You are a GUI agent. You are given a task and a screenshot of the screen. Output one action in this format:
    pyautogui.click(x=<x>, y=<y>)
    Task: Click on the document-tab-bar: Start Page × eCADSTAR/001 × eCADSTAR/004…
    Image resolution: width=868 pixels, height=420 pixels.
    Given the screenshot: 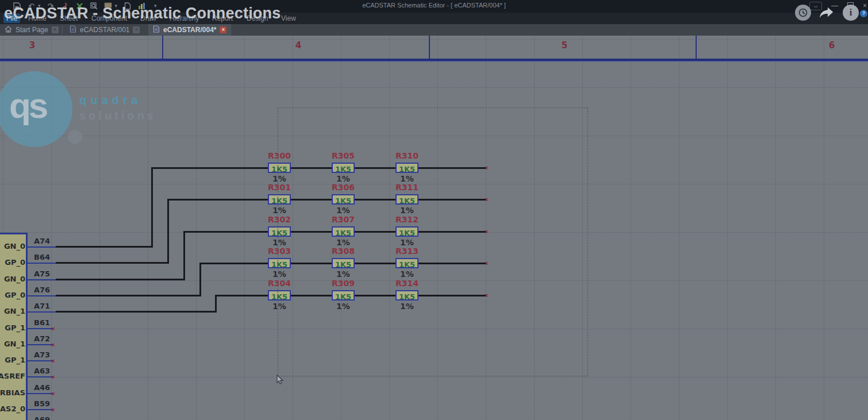 What is the action you would take?
    pyautogui.click(x=434, y=30)
    